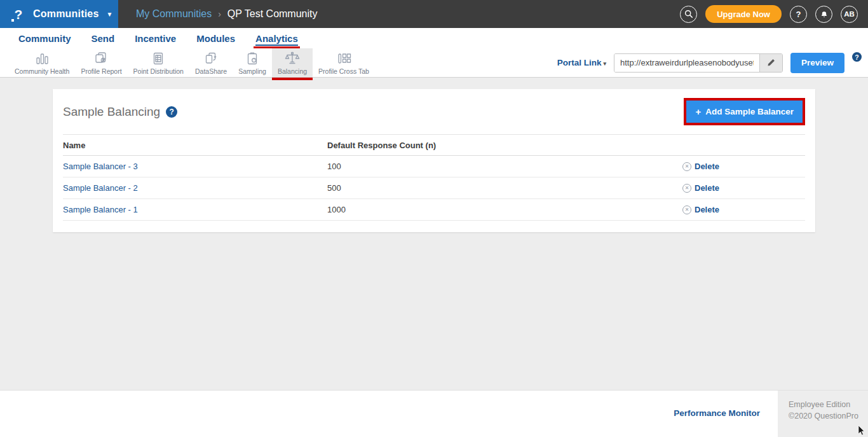  I want to click on annotation-highlight-box: + Add Sample Balancer, so click(745, 112).